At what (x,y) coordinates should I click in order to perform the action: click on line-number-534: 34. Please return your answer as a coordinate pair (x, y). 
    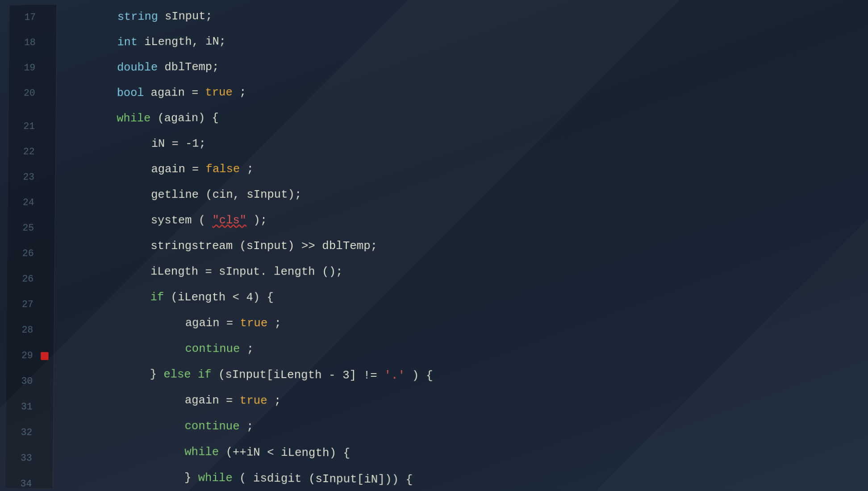
    Looking at the image, I should click on (21, 481).